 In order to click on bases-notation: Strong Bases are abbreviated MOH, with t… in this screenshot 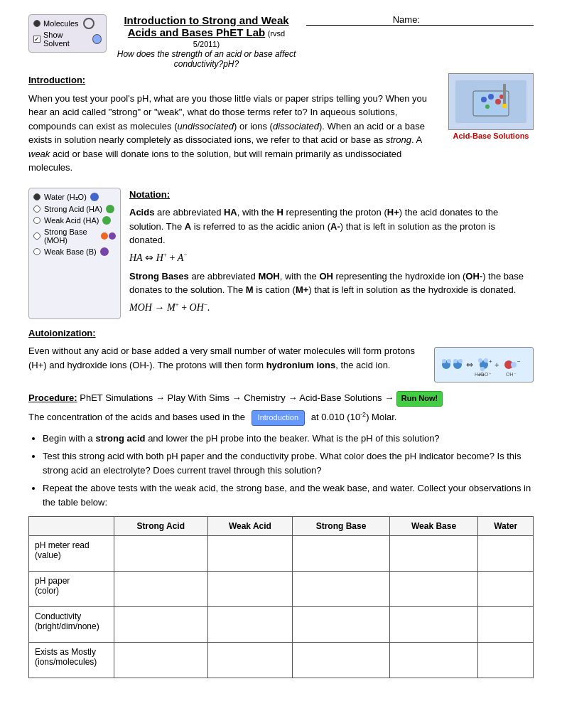, I will do `click(331, 292)`.